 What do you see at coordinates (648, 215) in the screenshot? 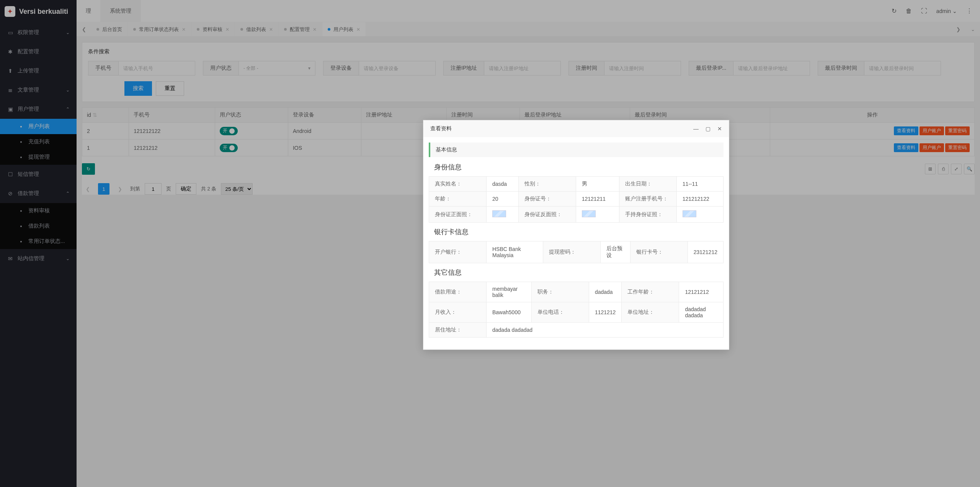
I see `info-label: 手持身份证照：` at bounding box center [648, 215].